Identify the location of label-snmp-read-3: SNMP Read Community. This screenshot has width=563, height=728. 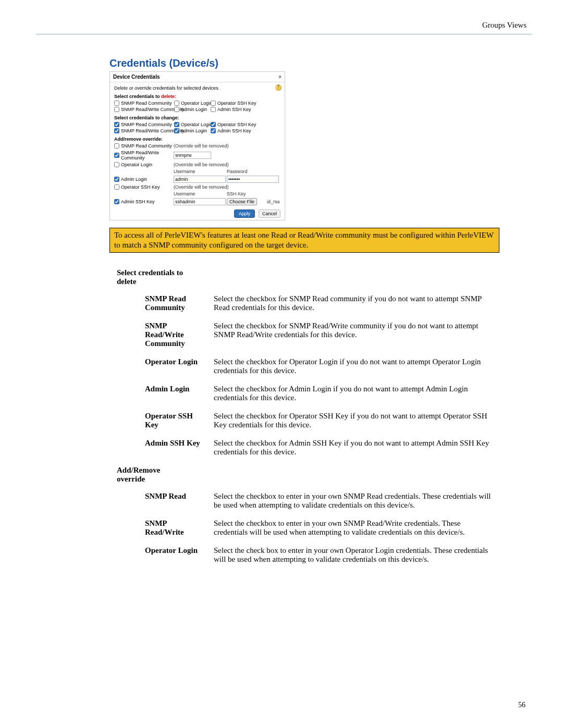
(146, 146).